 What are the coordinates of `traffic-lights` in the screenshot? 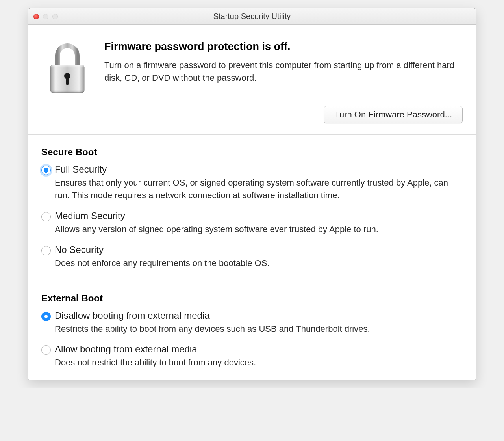 It's located at (43, 17).